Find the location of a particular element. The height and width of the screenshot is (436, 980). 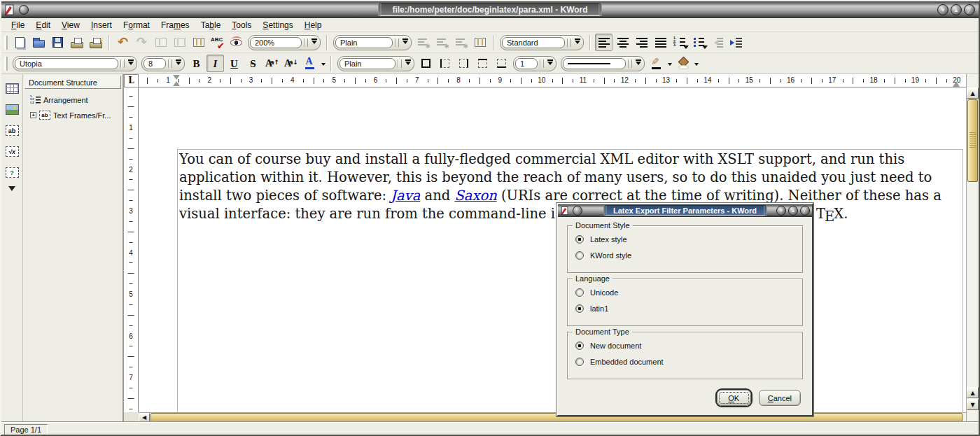

menu-view: View is located at coordinates (71, 25).